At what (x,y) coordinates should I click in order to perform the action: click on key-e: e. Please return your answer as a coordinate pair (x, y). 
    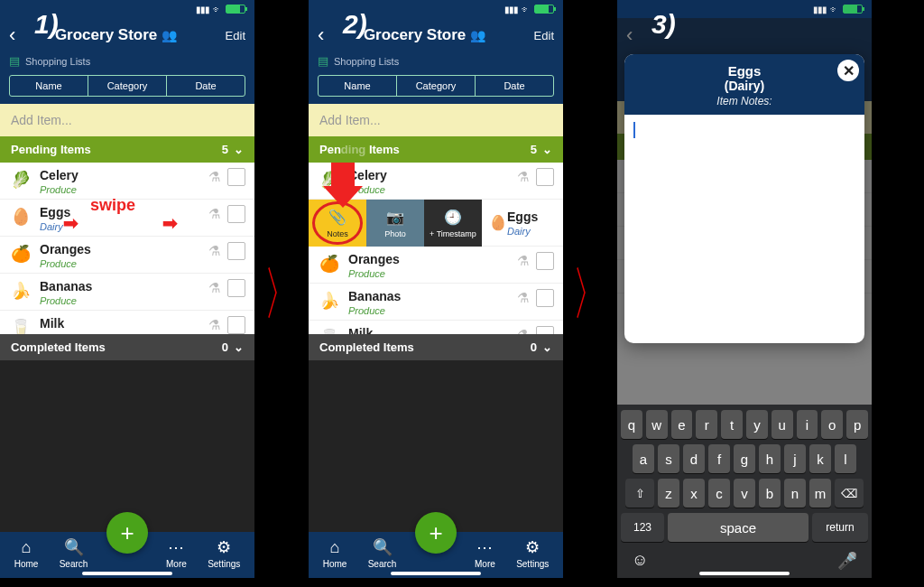
    Looking at the image, I should click on (682, 424).